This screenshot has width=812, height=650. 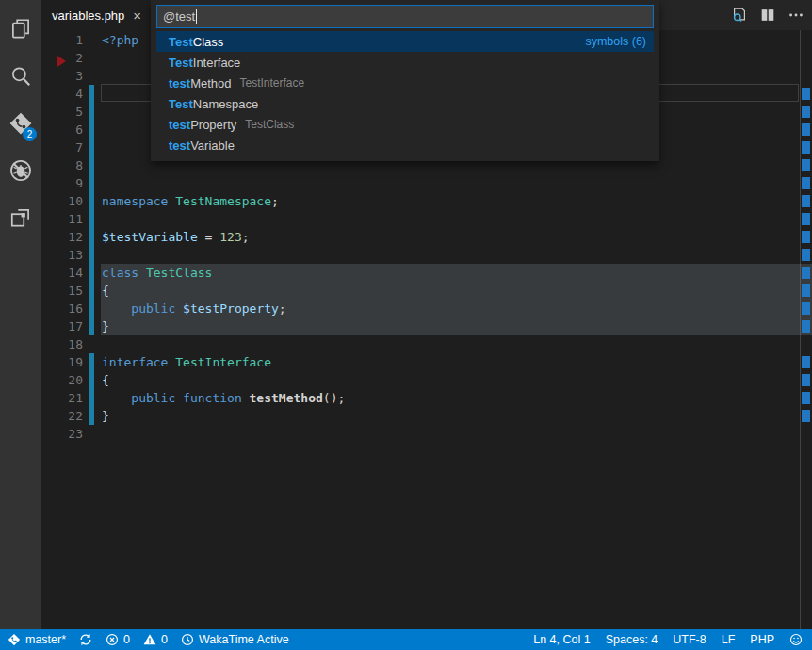 I want to click on line-content: $testVariable = 123;, so click(x=175, y=237).